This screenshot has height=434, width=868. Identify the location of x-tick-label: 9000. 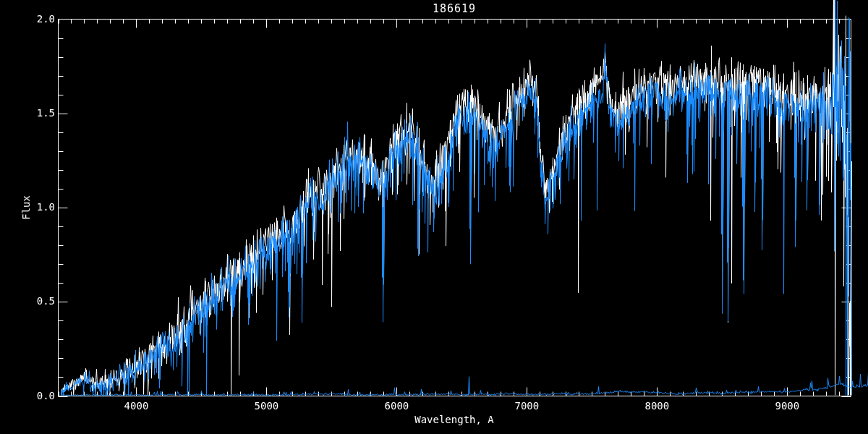
(787, 406).